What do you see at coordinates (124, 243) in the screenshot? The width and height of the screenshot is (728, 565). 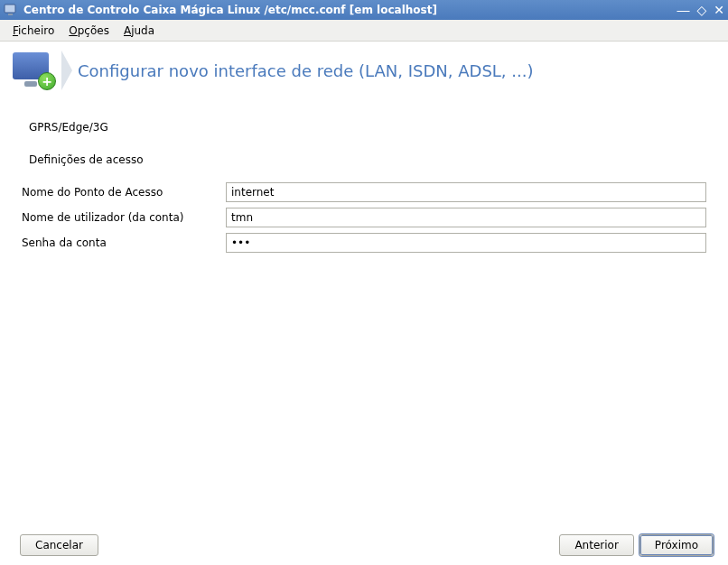 I see `label-password: Senha da conta` at bounding box center [124, 243].